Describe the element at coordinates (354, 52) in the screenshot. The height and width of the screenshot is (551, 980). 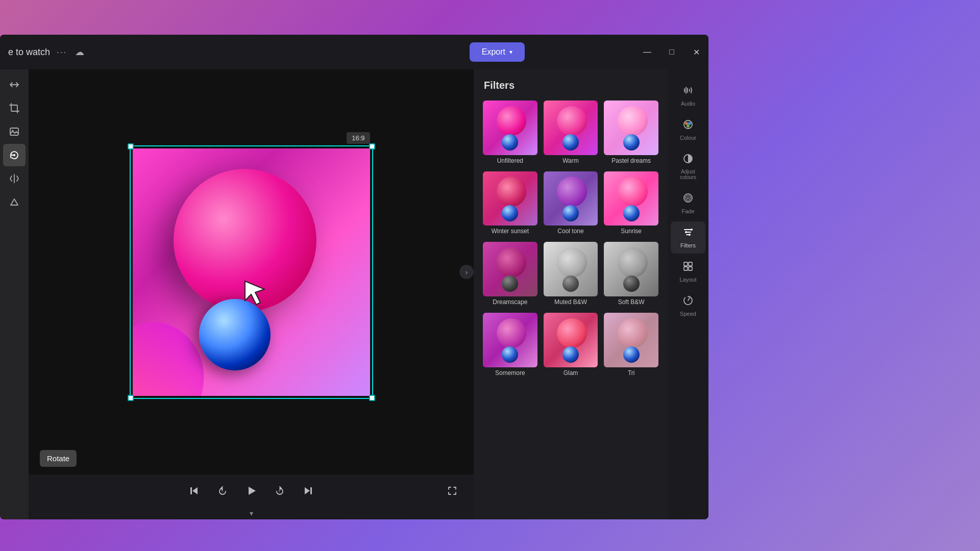
I see `titlebar: e to watch ⋯ ☁ Export ▾ — □ ✕` at that location.